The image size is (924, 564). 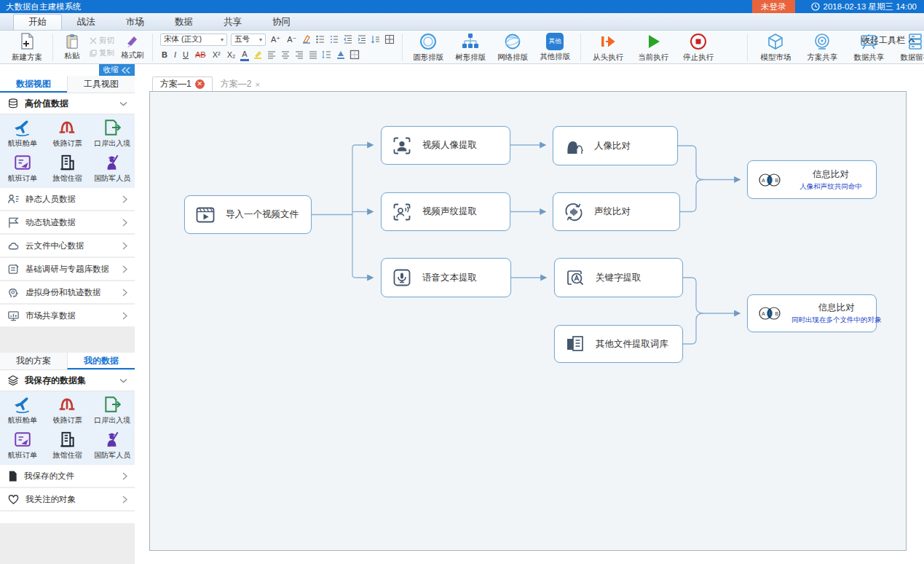 What do you see at coordinates (812, 179) in the screenshot?
I see `node-info-compare-1: A B 信息比对 人像和声纹共同命中` at bounding box center [812, 179].